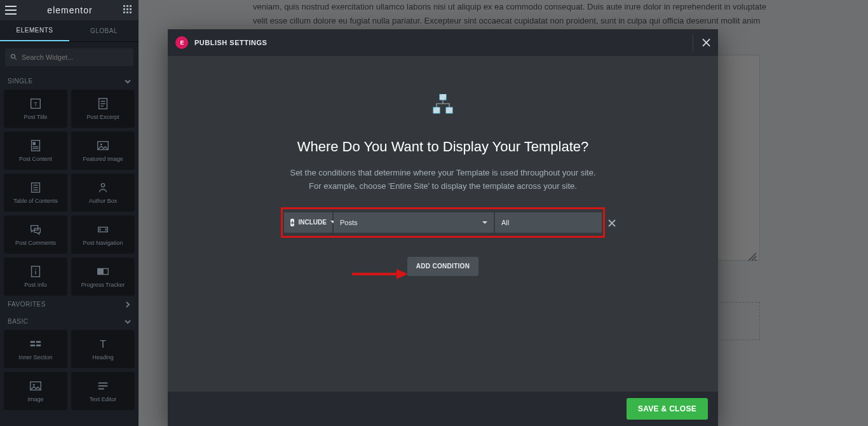 Image resolution: width=868 pixels, height=426 pixels. Describe the element at coordinates (128, 305) in the screenshot. I see `chevron-right-icon` at that location.